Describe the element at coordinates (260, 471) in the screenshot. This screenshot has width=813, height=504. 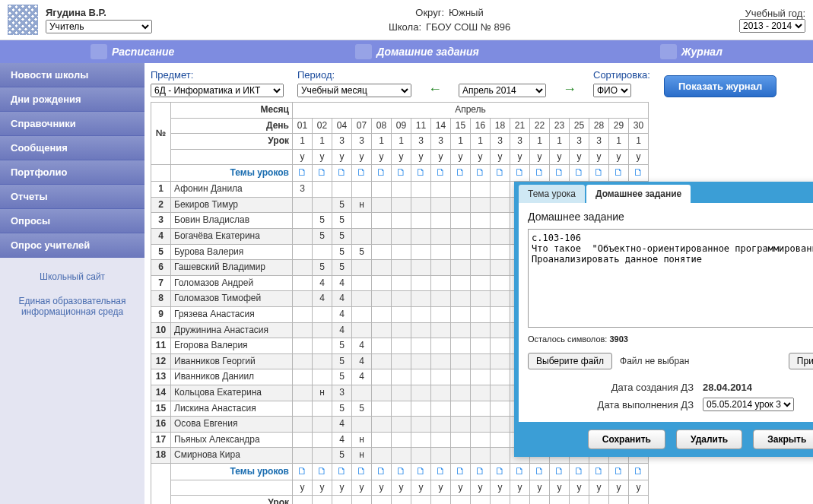
I see `lessons-link: Темы уроков` at that location.